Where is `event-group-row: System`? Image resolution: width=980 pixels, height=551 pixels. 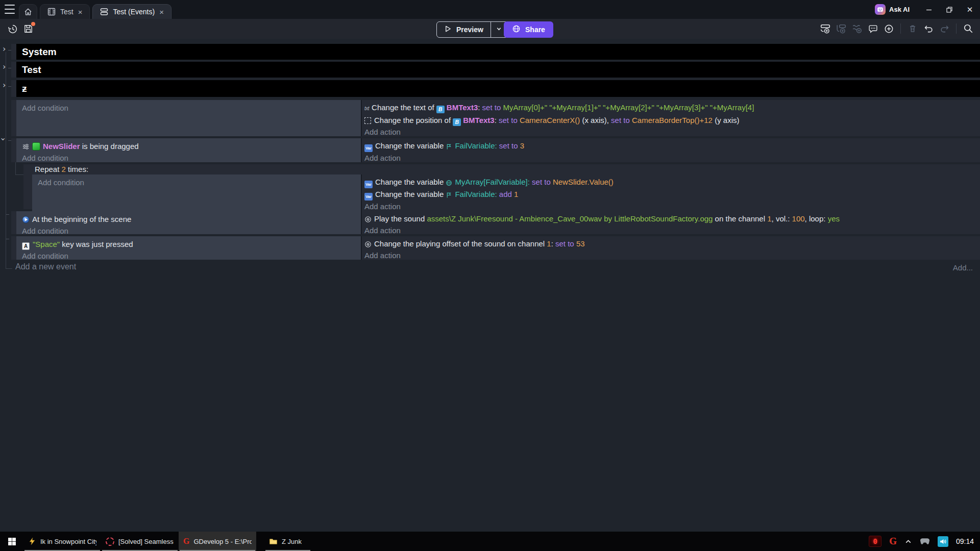 event-group-row: System is located at coordinates (496, 52).